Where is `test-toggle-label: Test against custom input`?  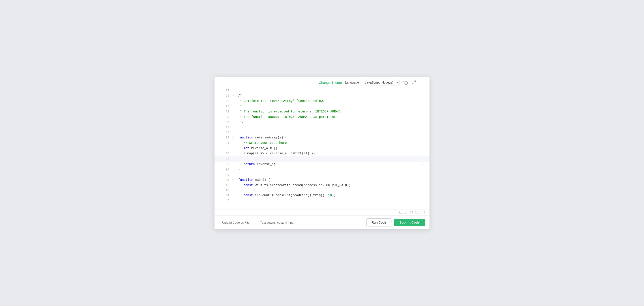
test-toggle-label: Test against custom input is located at coordinates (277, 222).